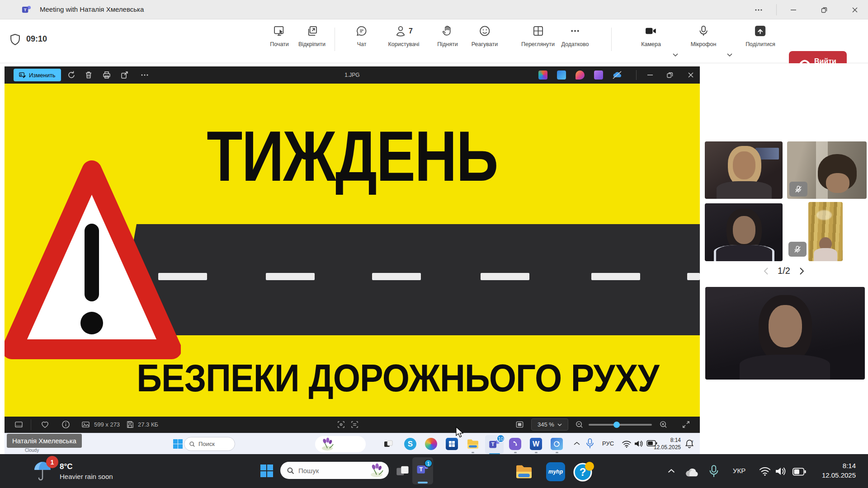  Describe the element at coordinates (546, 425) in the screenshot. I see `zoom-level-value: 345 %` at that location.